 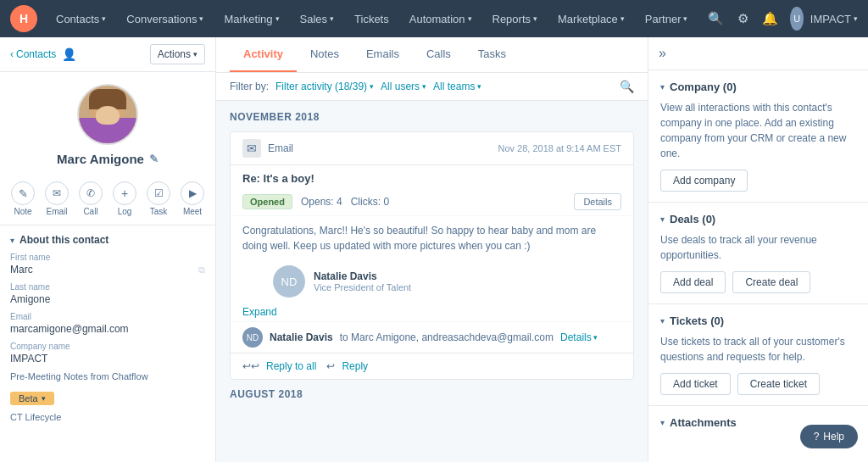 I want to click on filter-users-button: All users ▾, so click(x=403, y=86).